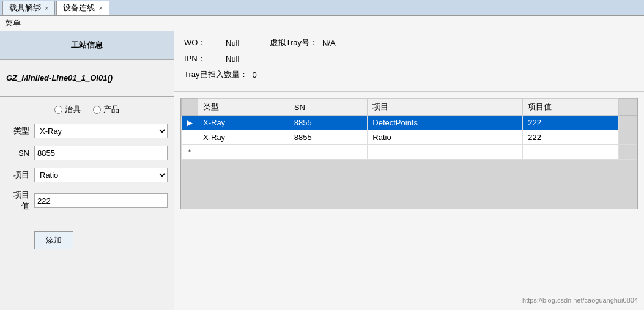 This screenshot has width=644, height=310. What do you see at coordinates (445, 123) in the screenshot?
I see `cell-item: DefectPoints` at bounding box center [445, 123].